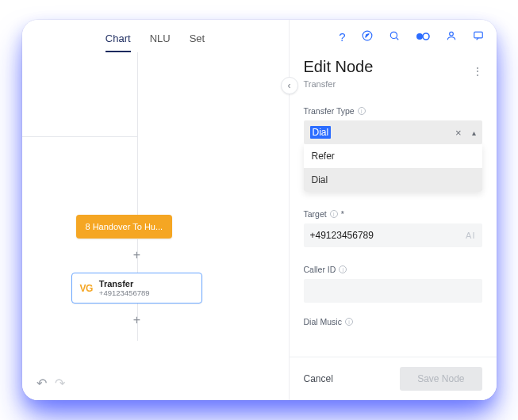 The height and width of the screenshot is (420, 518). I want to click on top-toolbar: ?, so click(393, 36).